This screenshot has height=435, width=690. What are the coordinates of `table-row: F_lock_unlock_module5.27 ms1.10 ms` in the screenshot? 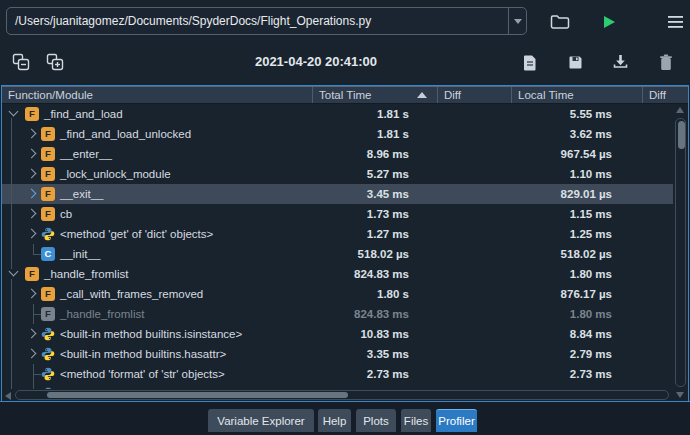 It's located at (338, 174).